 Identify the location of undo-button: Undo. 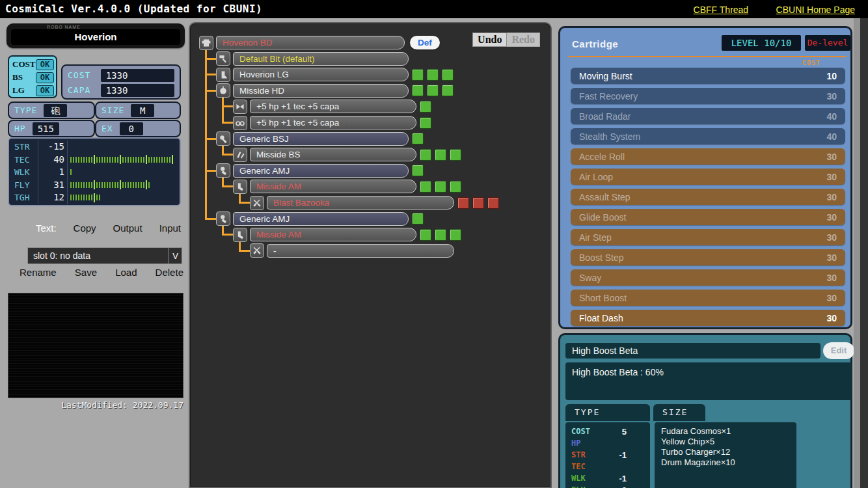
(489, 40).